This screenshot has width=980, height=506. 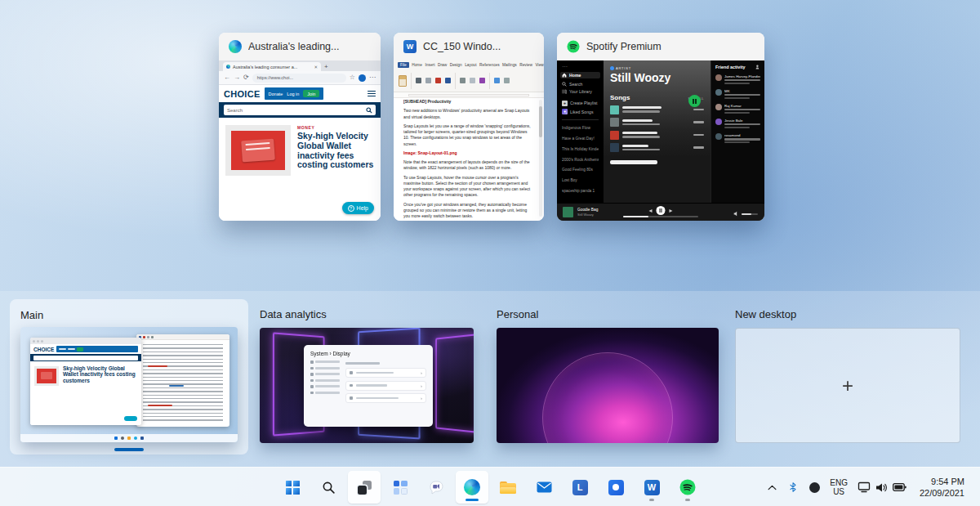 What do you see at coordinates (580, 139) in the screenshot?
I see `playlist-item: Have a Great Day!` at bounding box center [580, 139].